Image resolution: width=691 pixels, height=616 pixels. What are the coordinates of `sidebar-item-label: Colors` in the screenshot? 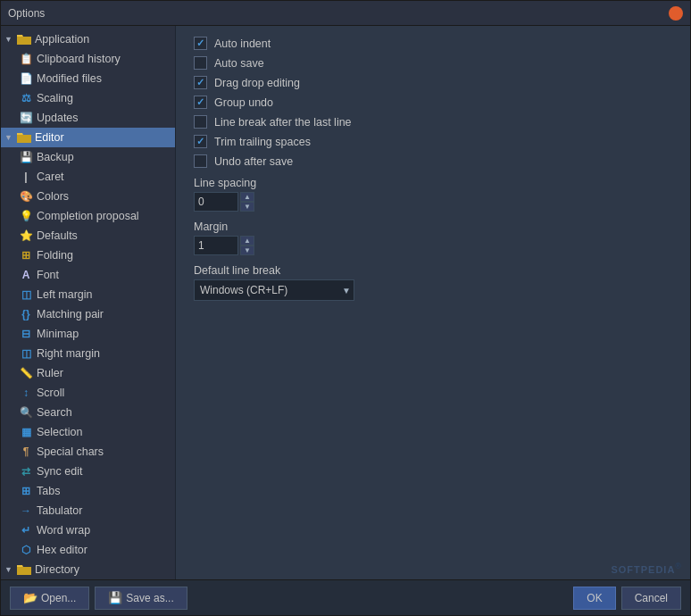 It's located at (53, 196).